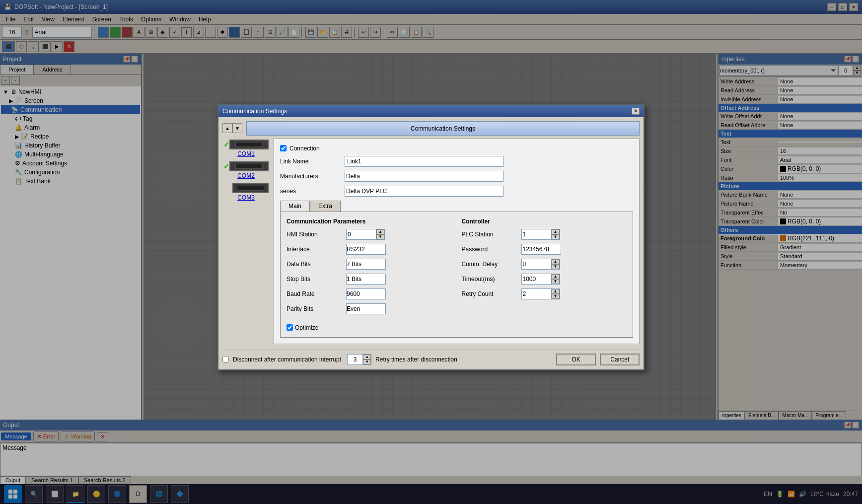 This screenshot has height=504, width=862. I want to click on outer-dialog-title: Communication Settings, so click(255, 111).